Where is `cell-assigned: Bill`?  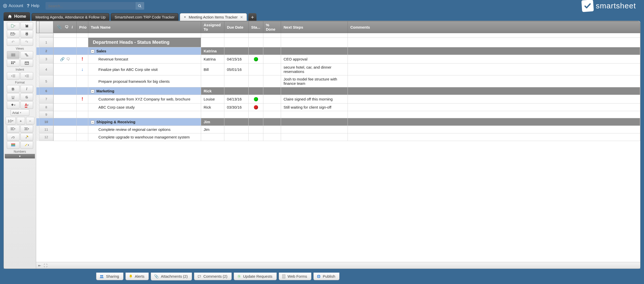
cell-assigned: Bill is located at coordinates (213, 69).